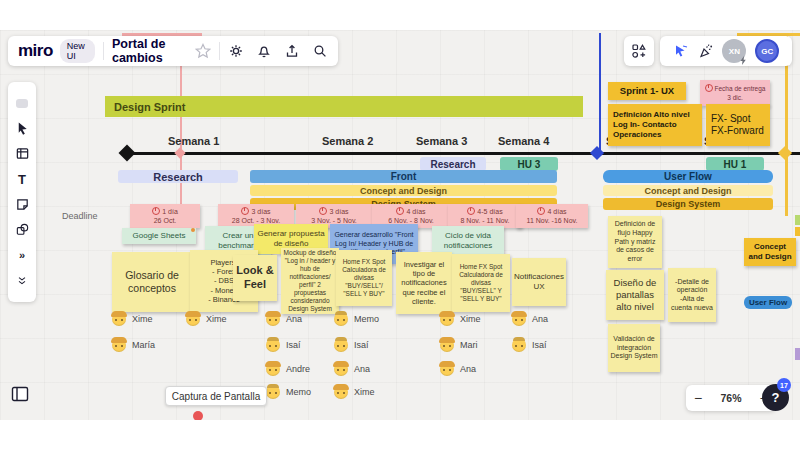 The image size is (800, 450). I want to click on notifications-bell-icon, so click(264, 51).